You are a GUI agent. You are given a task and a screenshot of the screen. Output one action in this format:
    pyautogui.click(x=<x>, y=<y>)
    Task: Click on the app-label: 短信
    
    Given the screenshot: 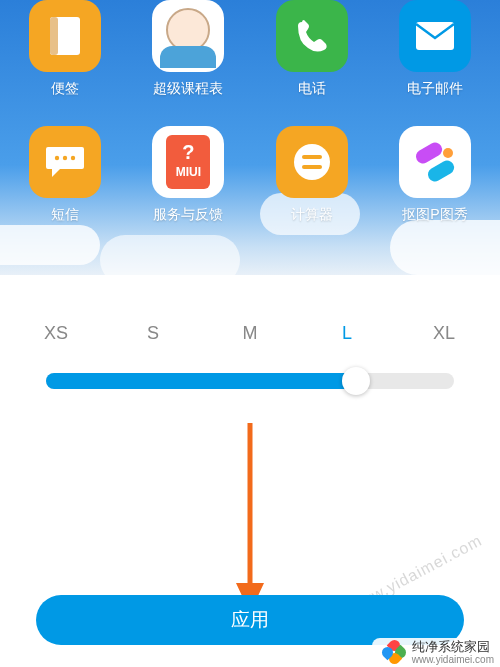 What is the action you would take?
    pyautogui.click(x=65, y=215)
    